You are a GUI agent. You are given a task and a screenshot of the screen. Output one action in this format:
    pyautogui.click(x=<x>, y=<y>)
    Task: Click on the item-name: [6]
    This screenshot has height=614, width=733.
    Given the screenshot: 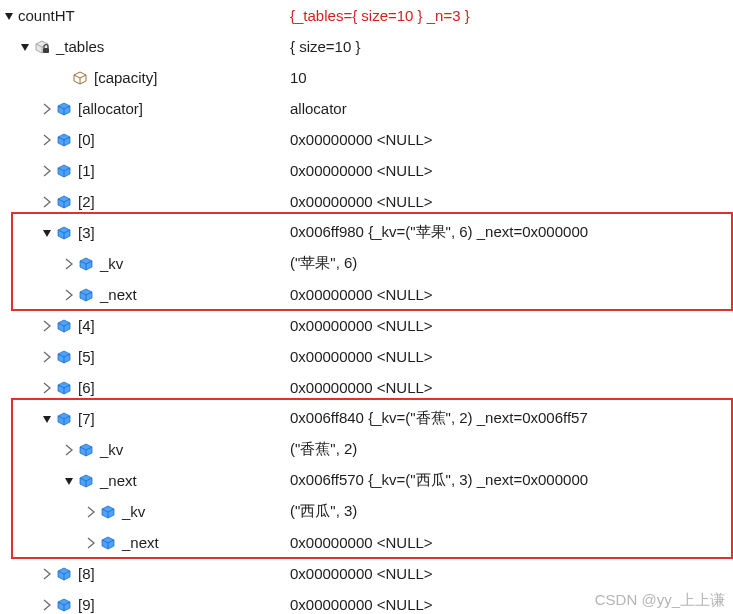 What is the action you would take?
    pyautogui.click(x=86, y=388)
    